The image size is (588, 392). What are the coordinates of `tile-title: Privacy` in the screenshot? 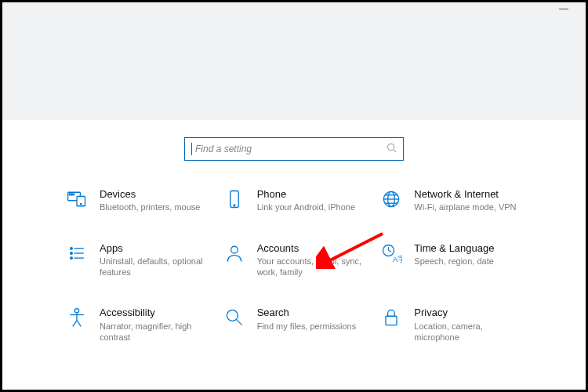 It's located at (469, 313).